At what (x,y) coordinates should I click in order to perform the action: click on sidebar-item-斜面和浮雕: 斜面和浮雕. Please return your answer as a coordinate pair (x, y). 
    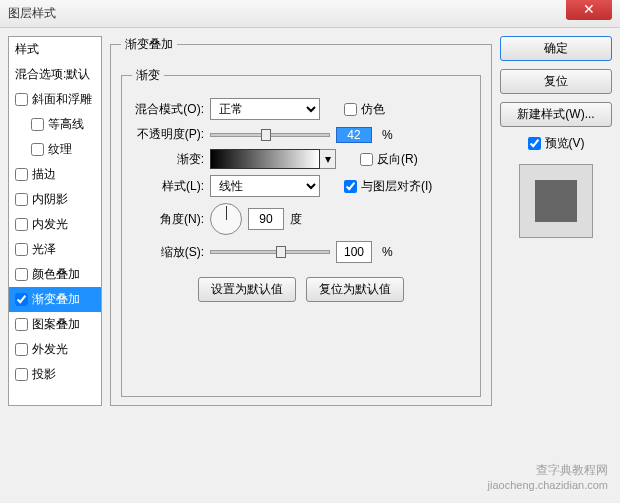
    Looking at the image, I should click on (55, 100).